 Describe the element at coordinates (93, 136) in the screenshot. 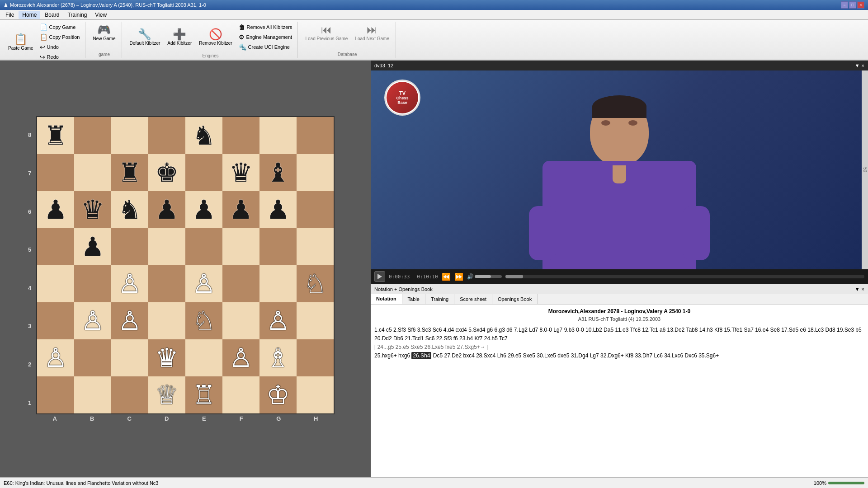

I see `square-b8` at that location.